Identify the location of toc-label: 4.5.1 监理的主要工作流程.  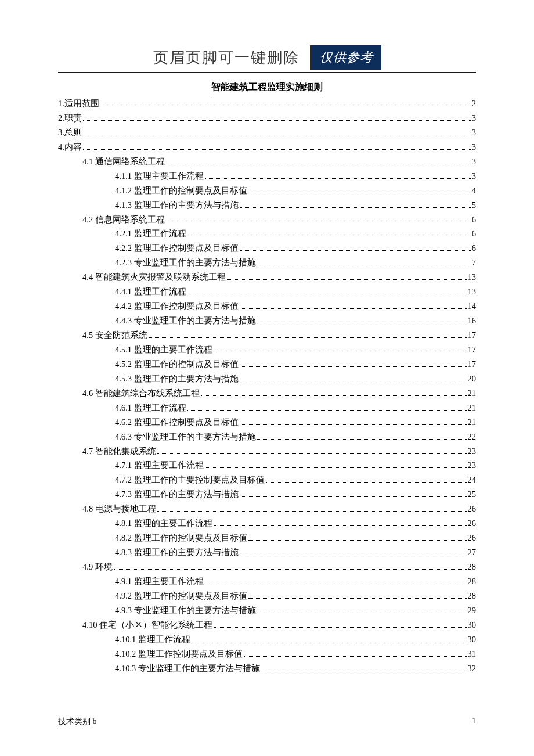
(164, 350).